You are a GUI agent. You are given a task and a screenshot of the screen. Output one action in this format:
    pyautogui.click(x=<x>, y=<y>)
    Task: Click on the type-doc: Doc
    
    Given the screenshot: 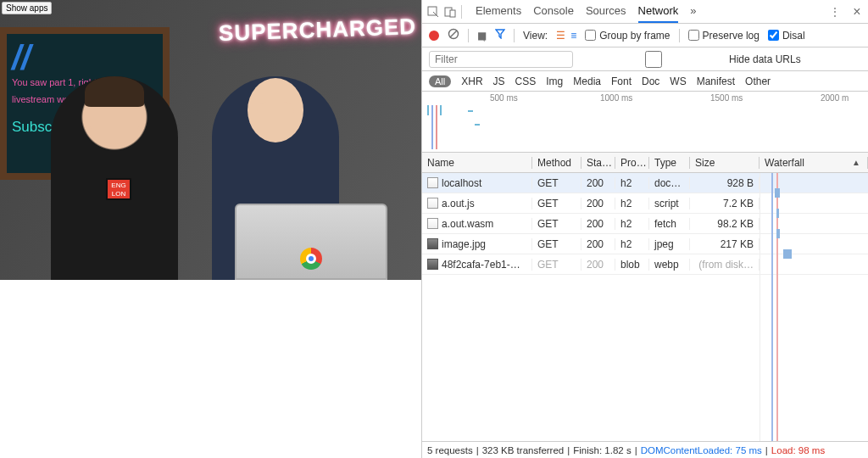 What is the action you would take?
    pyautogui.click(x=651, y=81)
    